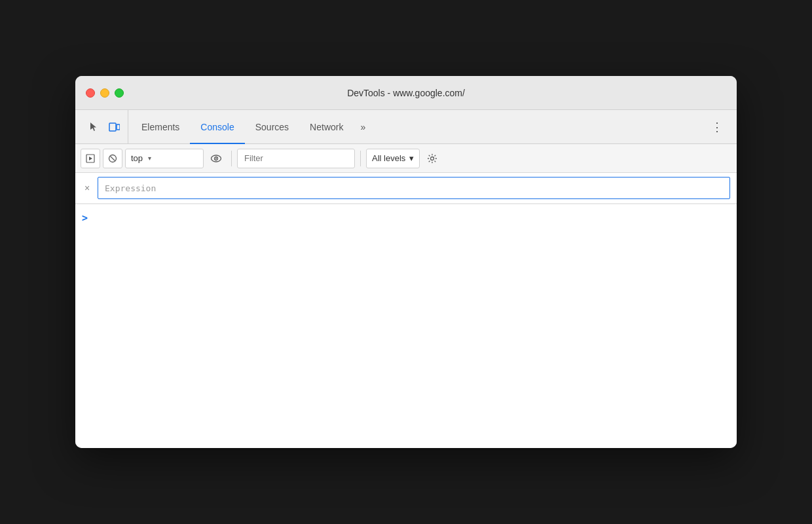 This screenshot has width=812, height=524. Describe the element at coordinates (538, 127) in the screenshot. I see `tab-spacer` at that location.